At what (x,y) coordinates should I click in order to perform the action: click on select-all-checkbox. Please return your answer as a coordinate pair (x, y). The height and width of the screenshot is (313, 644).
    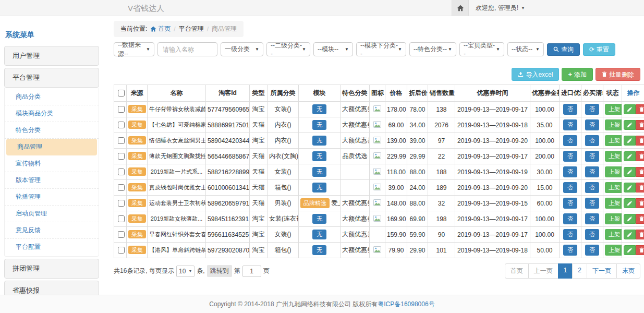
    Looking at the image, I should click on (121, 93).